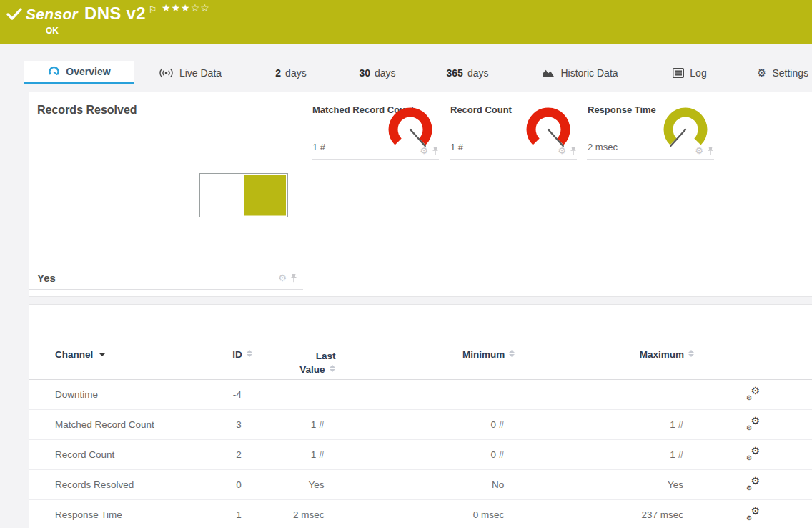 This screenshot has height=528, width=812. What do you see at coordinates (79, 73) in the screenshot?
I see `tab-overview: Overview` at bounding box center [79, 73].